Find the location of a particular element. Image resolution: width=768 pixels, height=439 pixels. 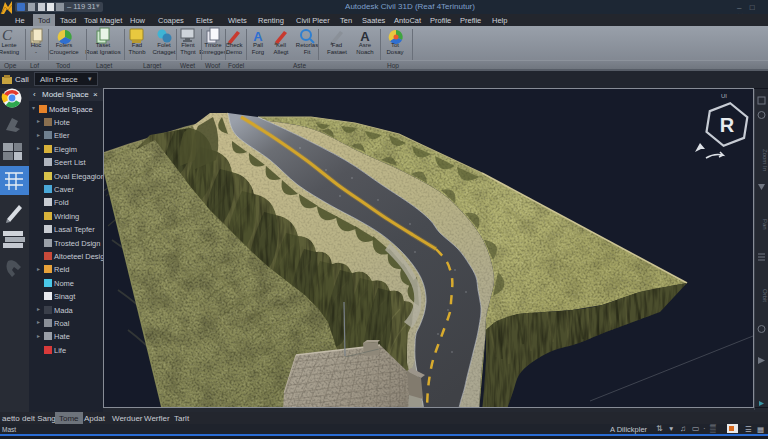

svg-text: Zoom In is located at coordinates (765, 160).